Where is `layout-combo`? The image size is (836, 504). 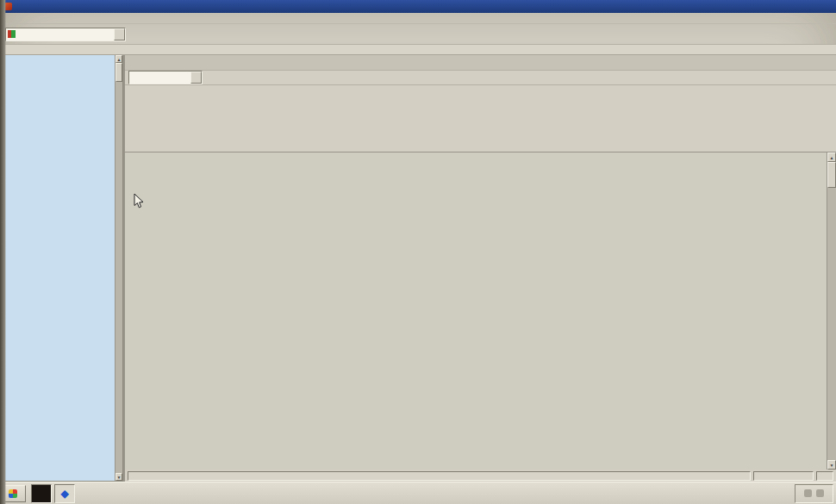
layout-combo is located at coordinates (165, 78).